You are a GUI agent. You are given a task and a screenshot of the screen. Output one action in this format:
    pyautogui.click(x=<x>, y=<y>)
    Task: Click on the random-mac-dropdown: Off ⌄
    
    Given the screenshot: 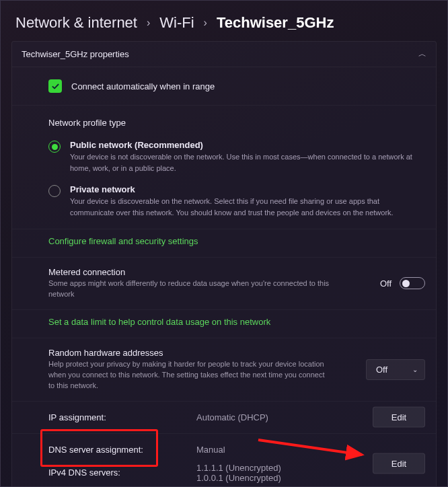 What is the action you would take?
    pyautogui.click(x=396, y=370)
    